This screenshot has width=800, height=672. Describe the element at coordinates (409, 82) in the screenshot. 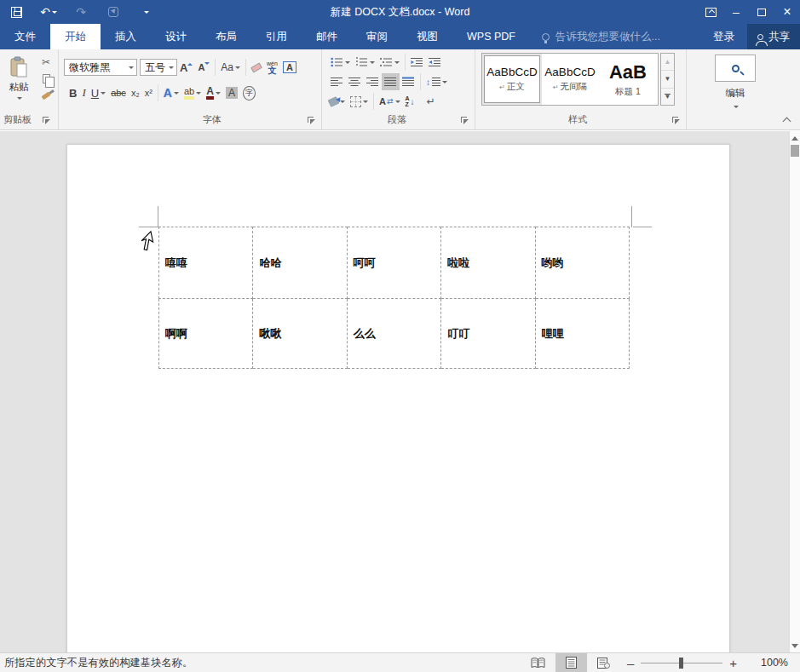

I see `distribute-text-button` at that location.